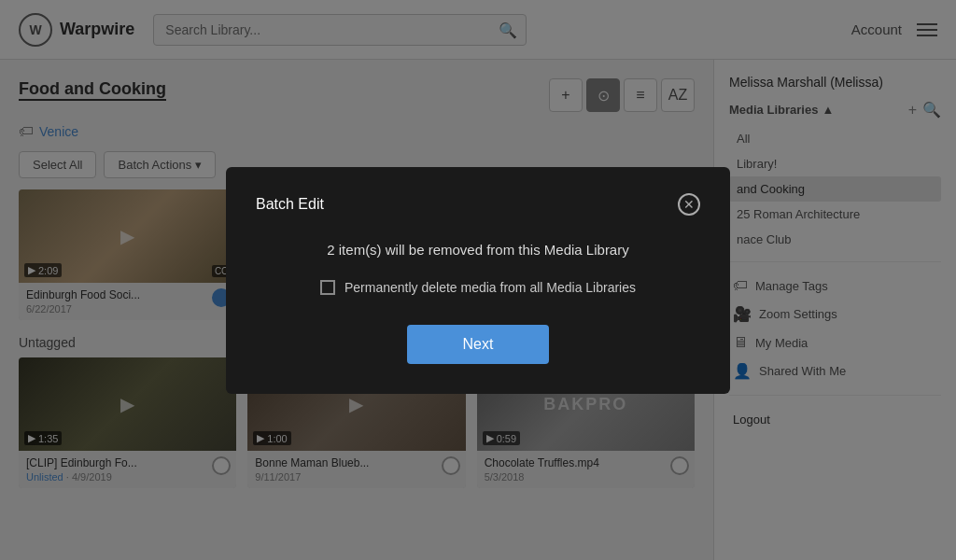 The height and width of the screenshot is (560, 956). What do you see at coordinates (478, 204) in the screenshot?
I see `modal-header: Batch Edit ✕` at bounding box center [478, 204].